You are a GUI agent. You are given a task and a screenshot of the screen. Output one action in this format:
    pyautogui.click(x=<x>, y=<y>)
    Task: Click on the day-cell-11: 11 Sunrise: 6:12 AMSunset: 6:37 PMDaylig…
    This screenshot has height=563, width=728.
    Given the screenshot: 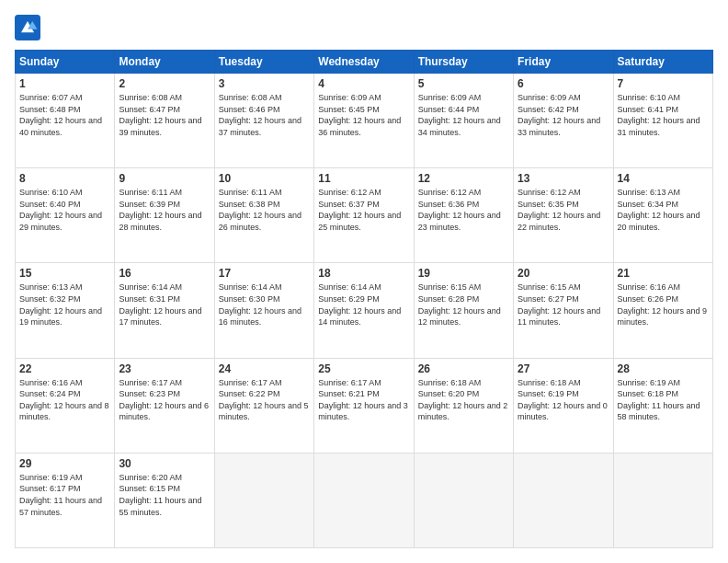 What is the action you would take?
    pyautogui.click(x=364, y=215)
    